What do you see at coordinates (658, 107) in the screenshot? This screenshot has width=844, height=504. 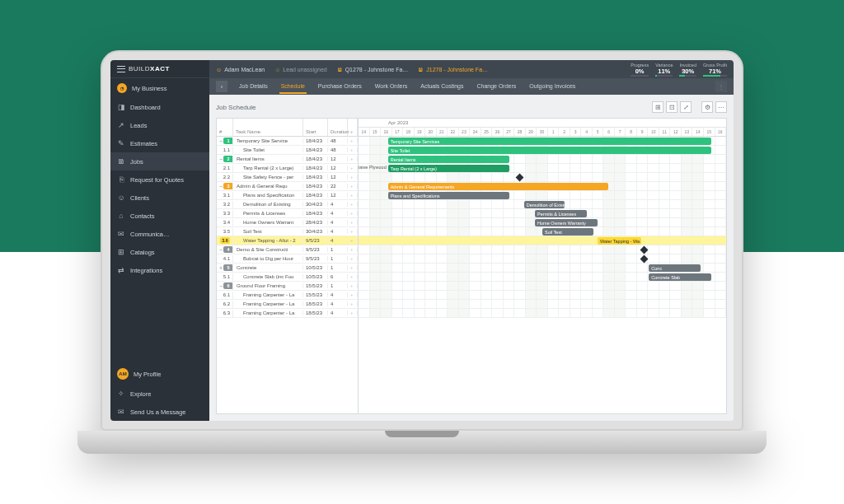 I see `fit-button: ⊞` at bounding box center [658, 107].